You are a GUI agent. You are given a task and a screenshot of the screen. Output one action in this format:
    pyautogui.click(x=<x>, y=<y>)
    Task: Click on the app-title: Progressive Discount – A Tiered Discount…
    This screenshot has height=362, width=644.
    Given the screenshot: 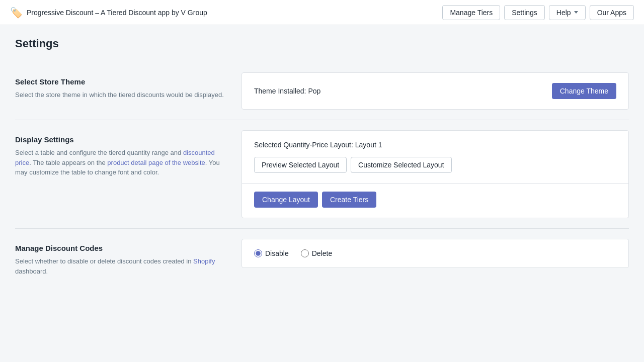 What is the action you would take?
    pyautogui.click(x=117, y=13)
    